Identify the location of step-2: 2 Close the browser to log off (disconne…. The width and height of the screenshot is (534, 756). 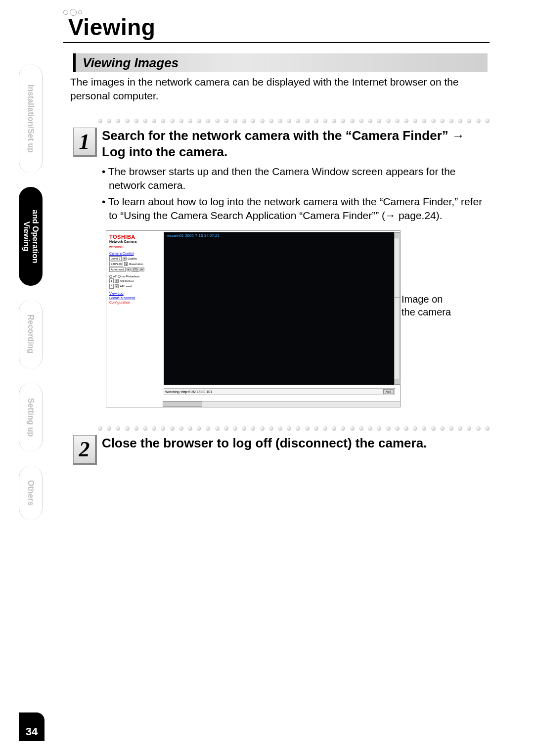
(281, 443).